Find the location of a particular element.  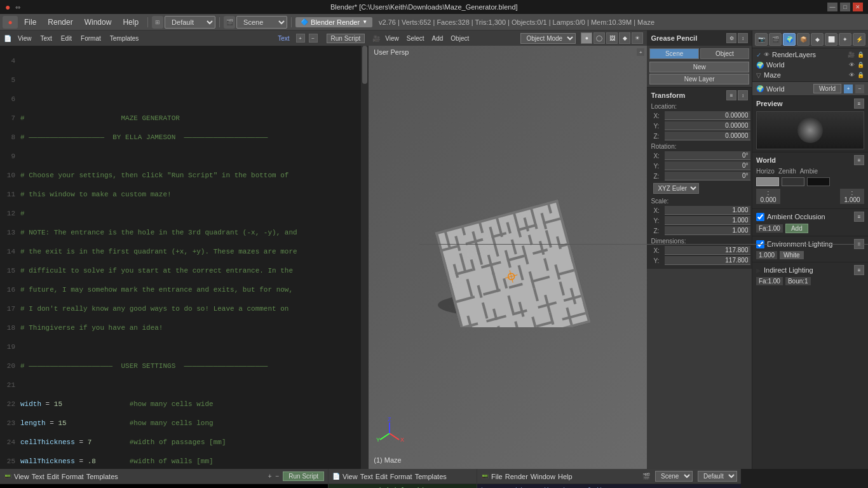

object-icon: 📦 is located at coordinates (803, 39).